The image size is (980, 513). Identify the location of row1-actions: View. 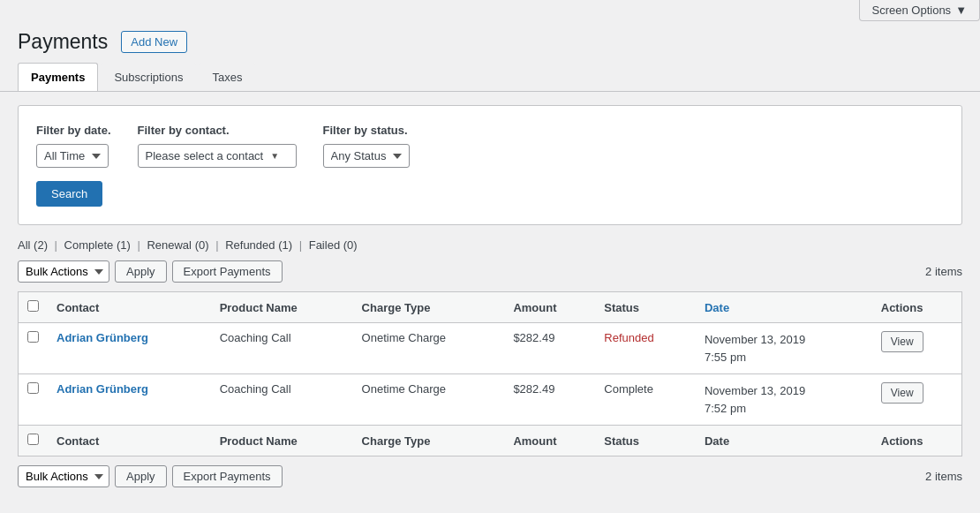
(917, 349).